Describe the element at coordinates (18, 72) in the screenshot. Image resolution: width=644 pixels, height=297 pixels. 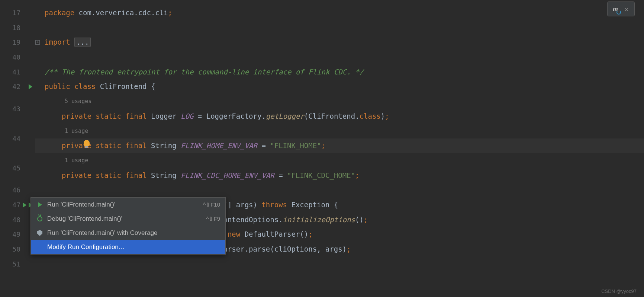
I see `line-number: 41` at that location.